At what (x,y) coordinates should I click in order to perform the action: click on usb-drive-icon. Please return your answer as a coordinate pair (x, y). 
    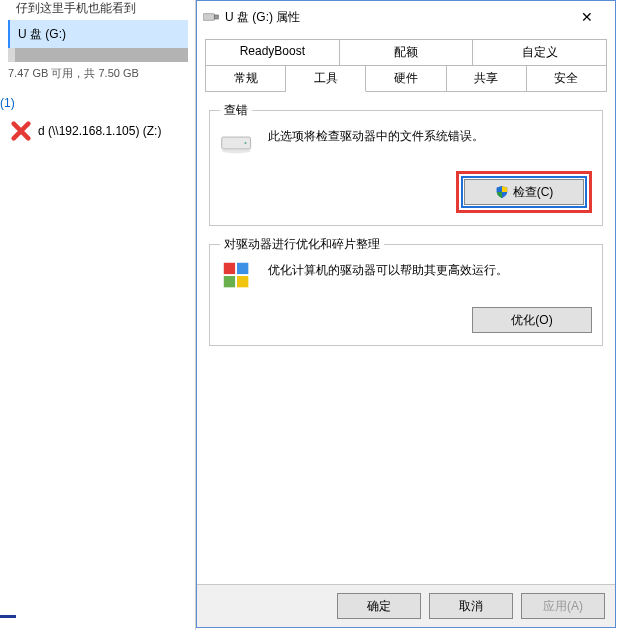
    Looking at the image, I should click on (211, 17).